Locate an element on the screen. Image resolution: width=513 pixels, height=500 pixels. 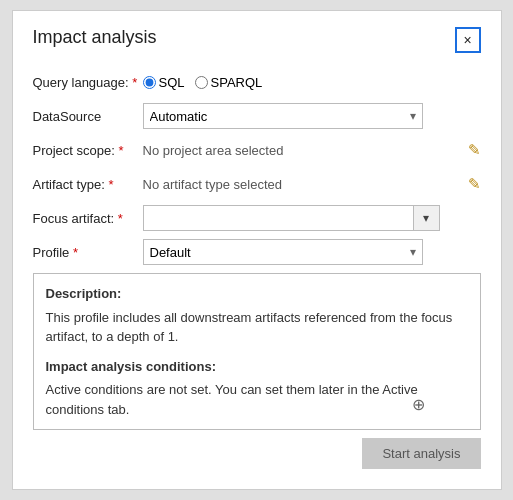
close-button: × is located at coordinates (468, 40).